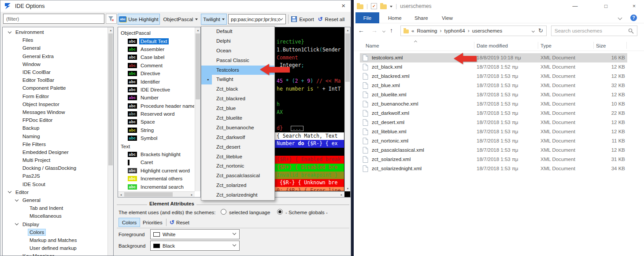 The width and height of the screenshot is (644, 256). Describe the element at coordinates (374, 6) in the screenshot. I see `properties-check-icon: ✓` at that location.